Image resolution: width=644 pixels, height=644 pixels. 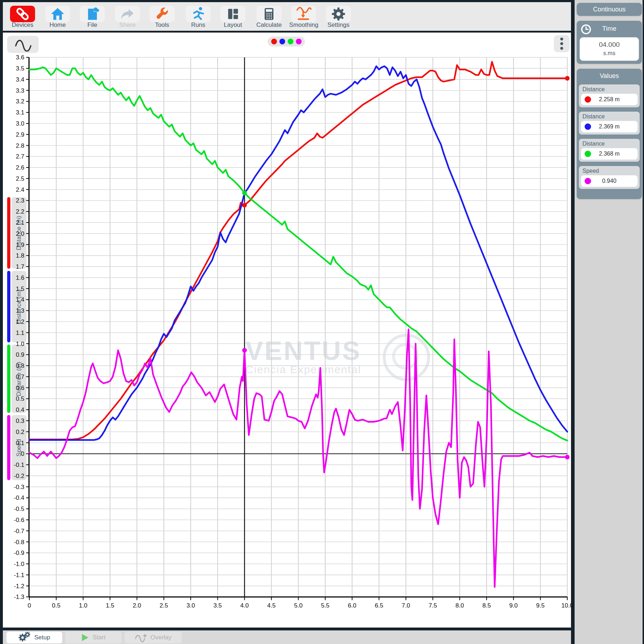 What do you see at coordinates (23, 14) in the screenshot?
I see `link-icon` at bounding box center [23, 14].